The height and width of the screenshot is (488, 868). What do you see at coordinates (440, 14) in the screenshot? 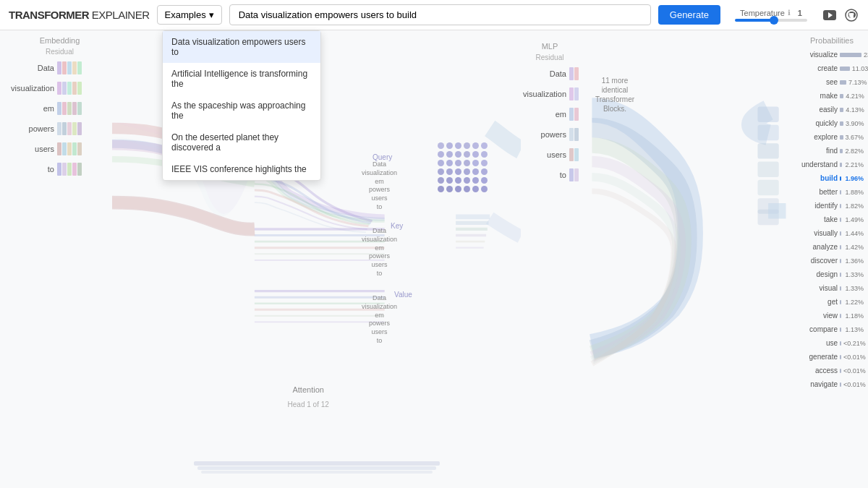
I see `text-input` at bounding box center [440, 14].